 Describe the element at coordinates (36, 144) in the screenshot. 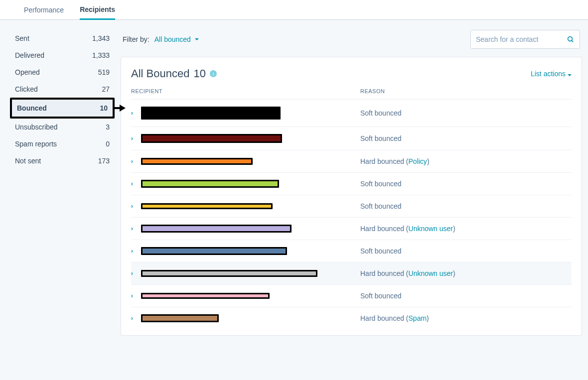

I see `sidebar-item-label: Spam reports` at that location.